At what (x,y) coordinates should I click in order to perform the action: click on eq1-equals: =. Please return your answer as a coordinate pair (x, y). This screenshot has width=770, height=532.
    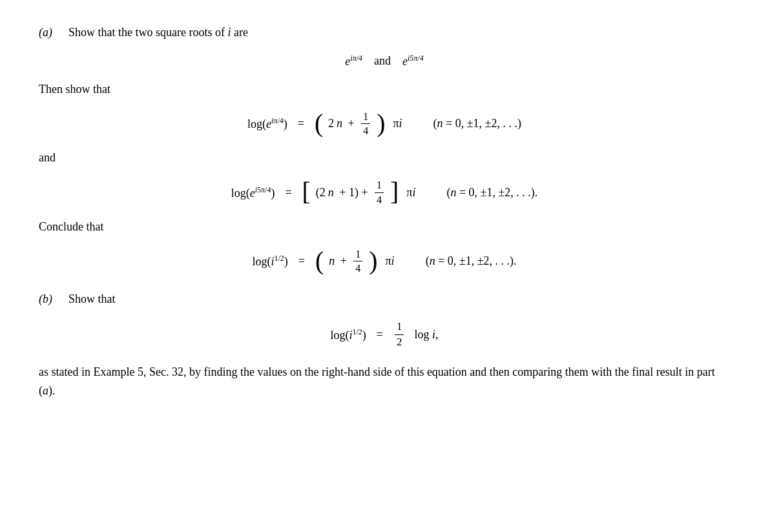
    Looking at the image, I should click on (301, 124).